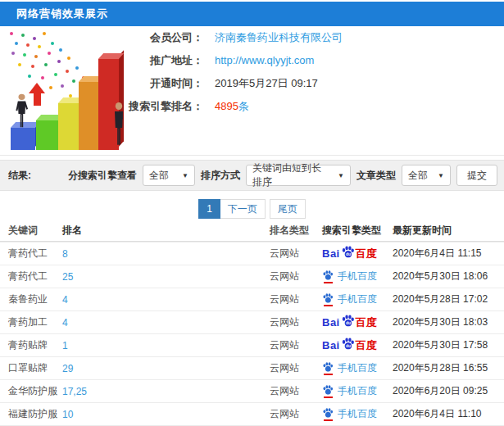  What do you see at coordinates (252, 414) in the screenshot?
I see `table-row: 福建防护服 10 云网站 Bai du 百度` at bounding box center [252, 414].